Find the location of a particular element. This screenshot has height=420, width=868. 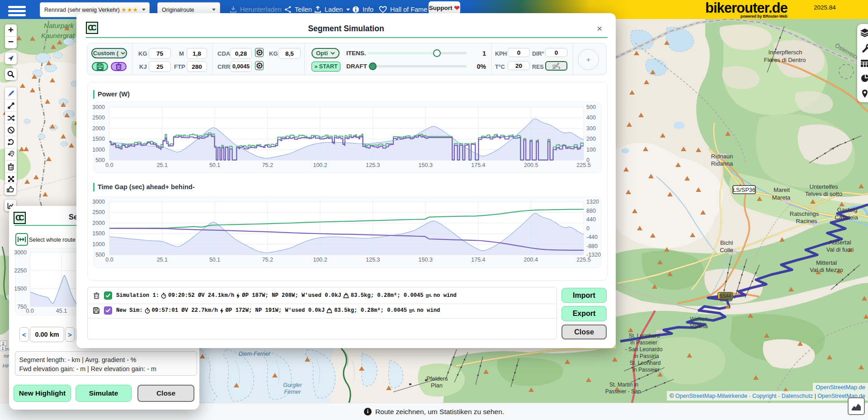

svg-text: Gasteig is located at coordinates (847, 210).